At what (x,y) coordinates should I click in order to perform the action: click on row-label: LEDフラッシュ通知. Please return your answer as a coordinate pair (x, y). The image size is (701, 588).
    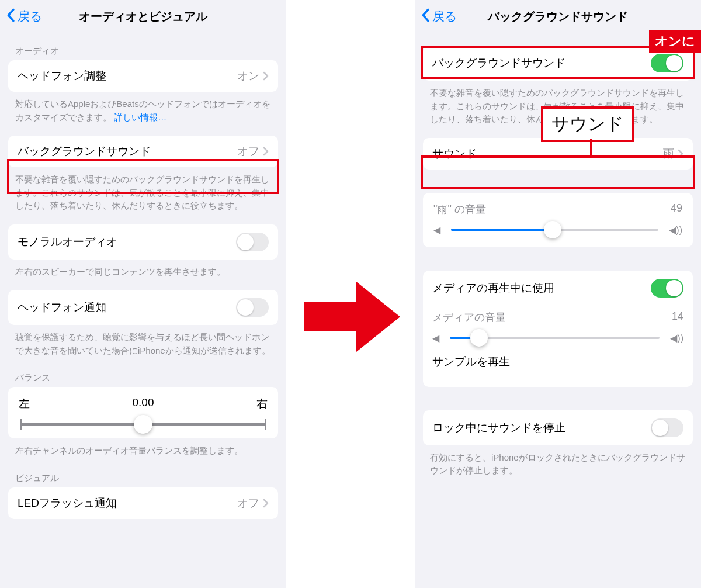
    Looking at the image, I should click on (127, 503).